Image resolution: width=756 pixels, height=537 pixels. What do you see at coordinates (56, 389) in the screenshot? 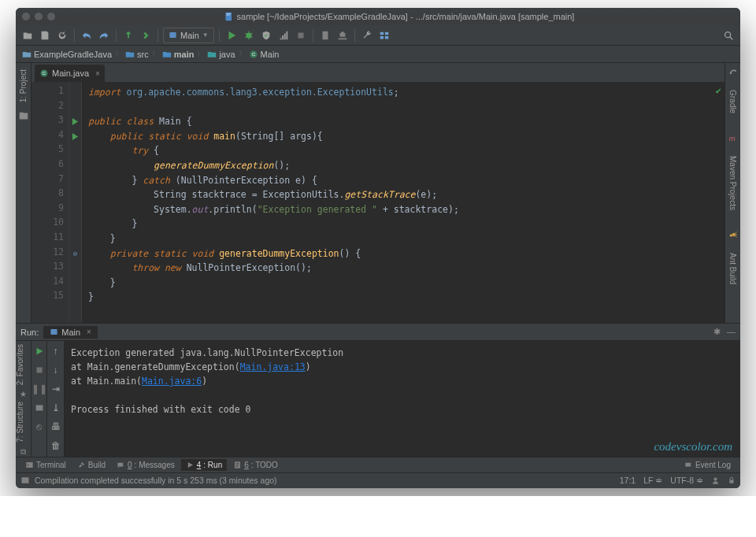
I see `soft-wrap-icon: ⇥` at bounding box center [56, 389].